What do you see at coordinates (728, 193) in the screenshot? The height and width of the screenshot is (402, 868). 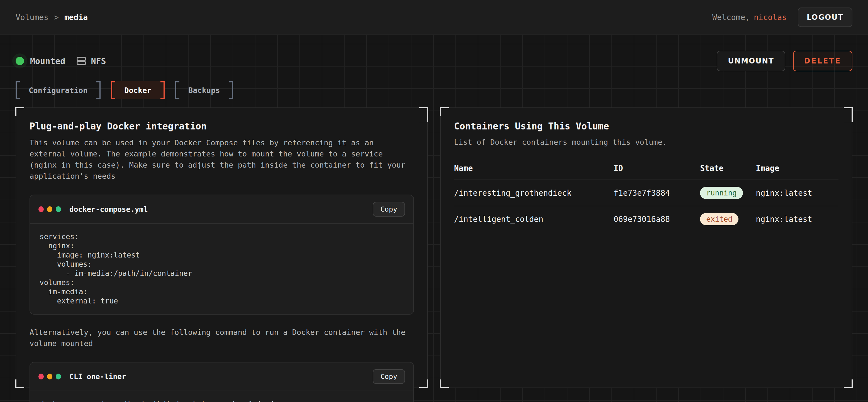 I see `container-state-cell: running` at bounding box center [728, 193].